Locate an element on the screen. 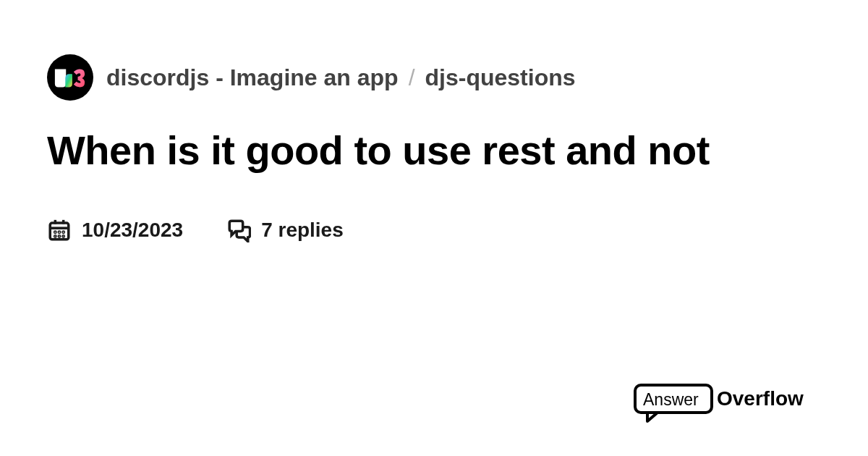 The height and width of the screenshot is (456, 868). breadcrumb: discordjs - Imagine an app / djs-questio… is located at coordinates (434, 77).